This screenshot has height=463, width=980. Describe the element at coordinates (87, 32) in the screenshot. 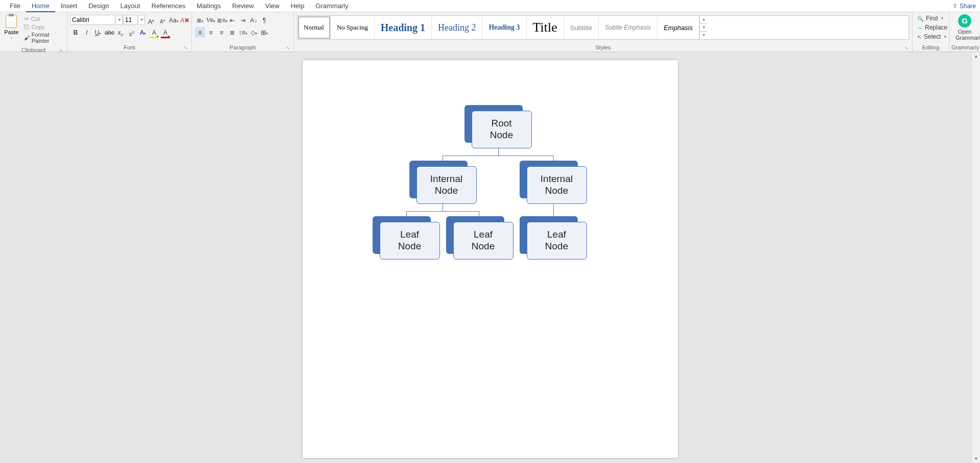

I see `italic-button: I` at that location.